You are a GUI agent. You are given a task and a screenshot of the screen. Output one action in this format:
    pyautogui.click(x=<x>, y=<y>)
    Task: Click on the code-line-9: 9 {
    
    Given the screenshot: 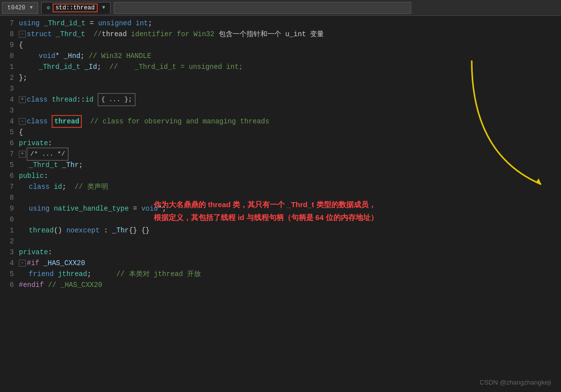 What is the action you would take?
    pyautogui.click(x=283, y=45)
    